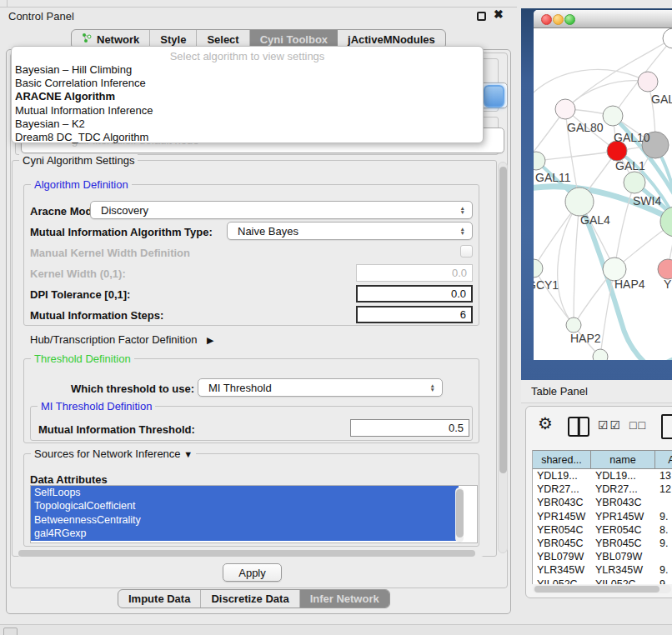 This screenshot has height=635, width=672. What do you see at coordinates (467, 252) in the screenshot?
I see `manual-kernel-checkbox` at bounding box center [467, 252].